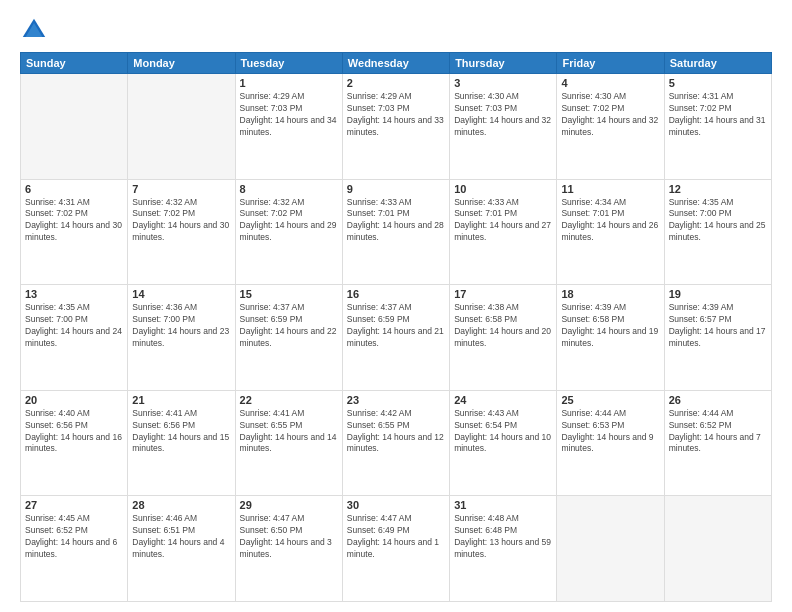  I want to click on calendar-cell: 3Sunrise: 4:30 AMSunset: 7:03 PMDaylight…, so click(504, 127).